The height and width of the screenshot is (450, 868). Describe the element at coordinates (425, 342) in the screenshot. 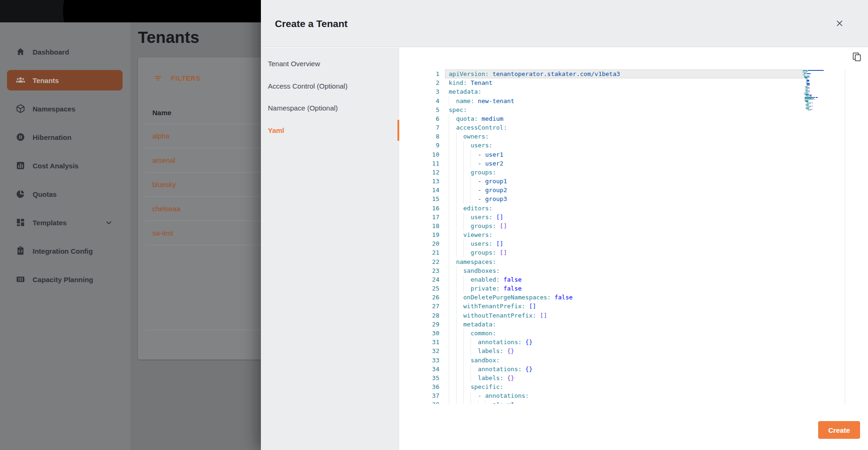

I see `line-number: 31` at that location.